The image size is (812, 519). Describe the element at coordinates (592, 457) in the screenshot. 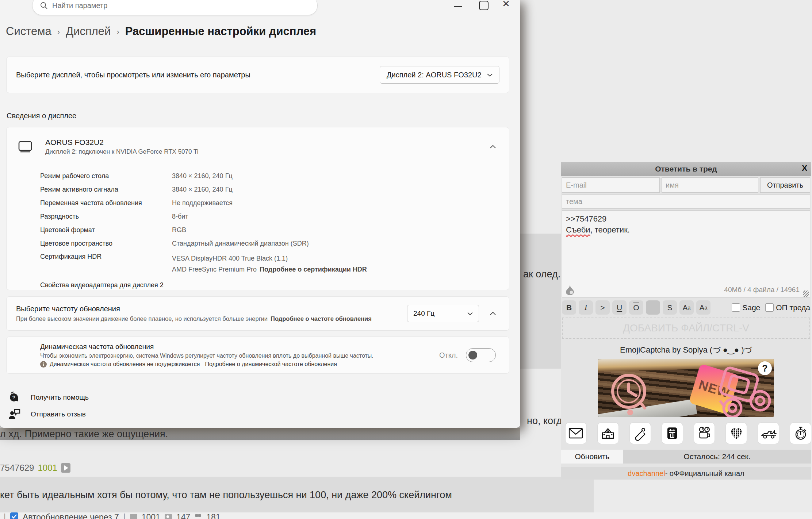

I see `captcha-refresh-button: Обновить` at that location.